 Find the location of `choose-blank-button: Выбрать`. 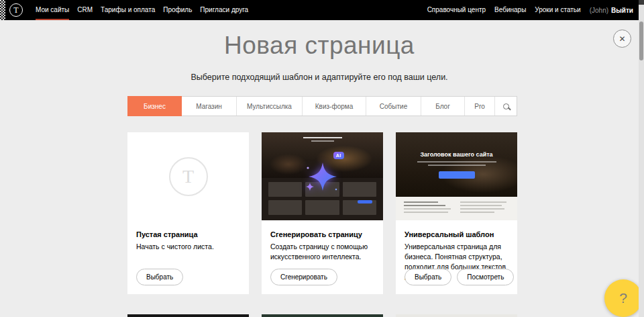

choose-blank-button: Выбрать is located at coordinates (160, 277).